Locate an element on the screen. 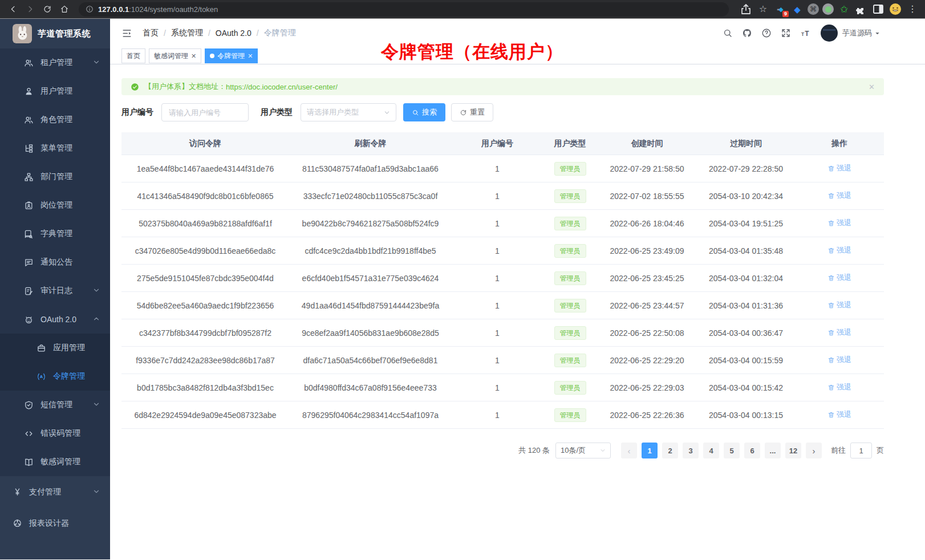 The image size is (925, 560). recorder-extension-icon is located at coordinates (828, 9).